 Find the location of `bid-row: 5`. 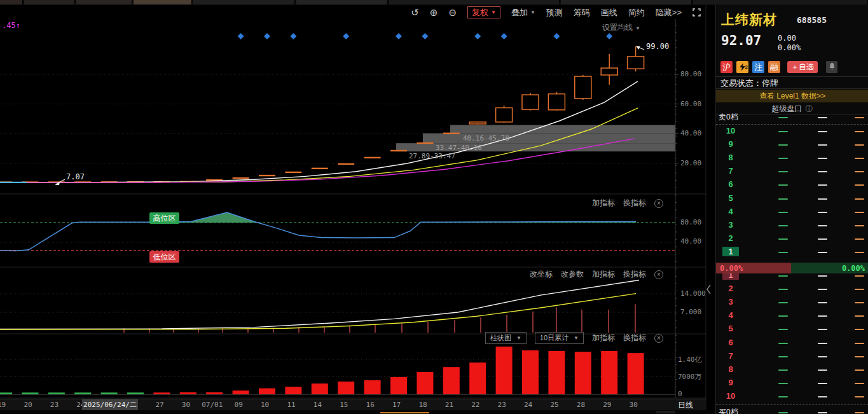

bid-row: 5 is located at coordinates (792, 329).